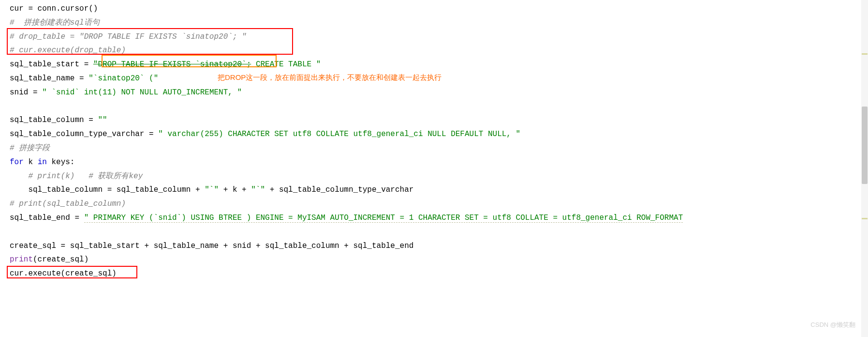 The height and width of the screenshot is (337, 868). I want to click on code-line: print(create_sql), so click(439, 260).